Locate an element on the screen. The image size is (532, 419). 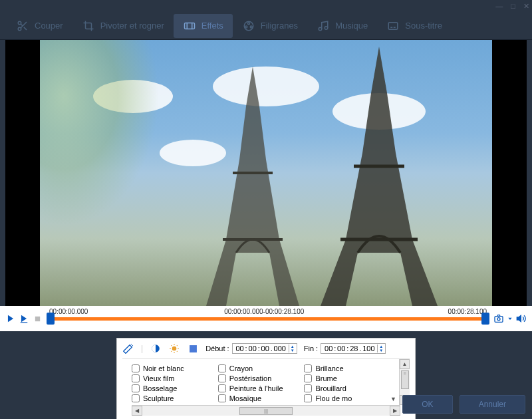
start-time-input: : : . ▲▼ is located at coordinates (265, 349).